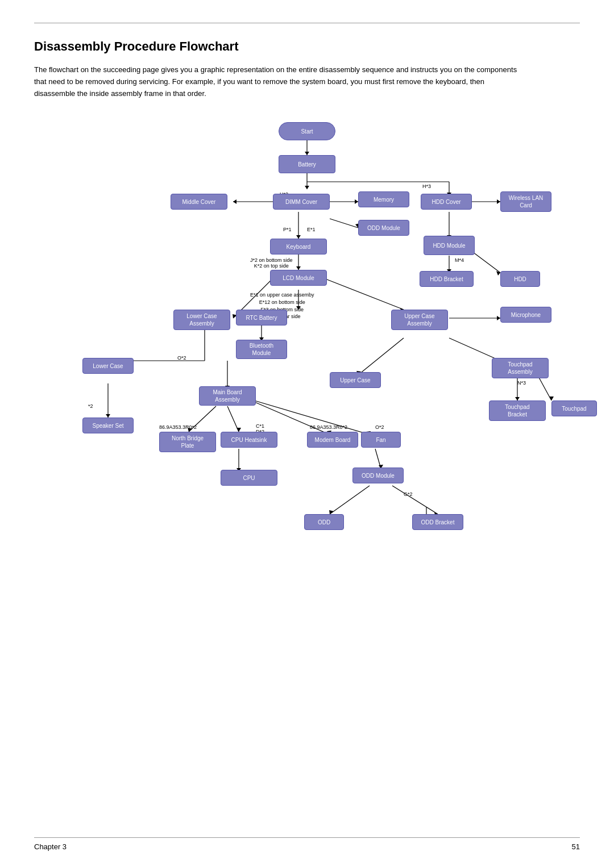  I want to click on footer-page-number: 51, so click(576, 846).